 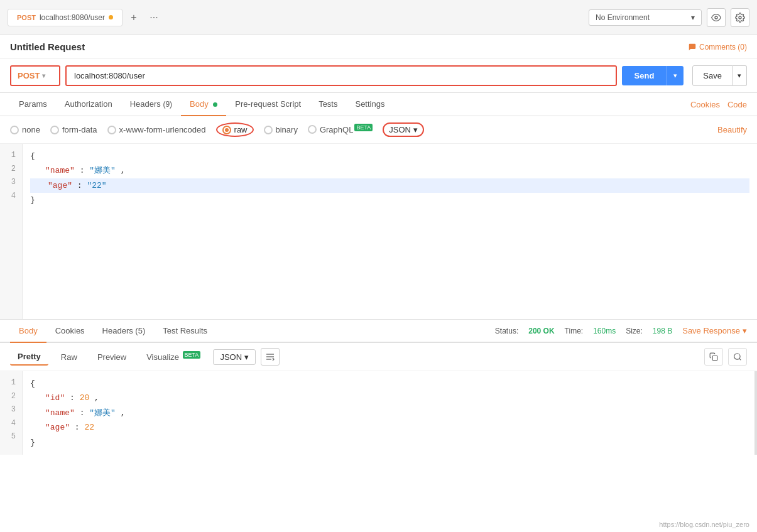 What do you see at coordinates (72, 18) in the screenshot?
I see `tab-url-label: localhost:8080/user` at bounding box center [72, 18].